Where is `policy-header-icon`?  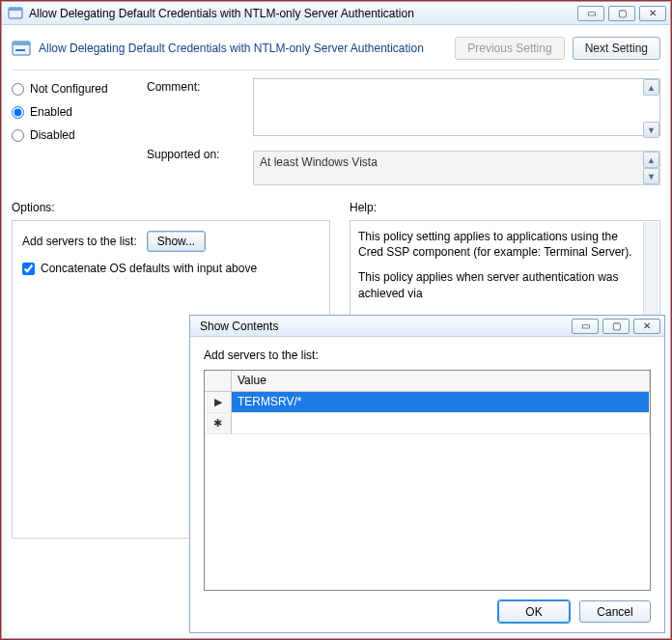 policy-header-icon is located at coordinates (21, 48).